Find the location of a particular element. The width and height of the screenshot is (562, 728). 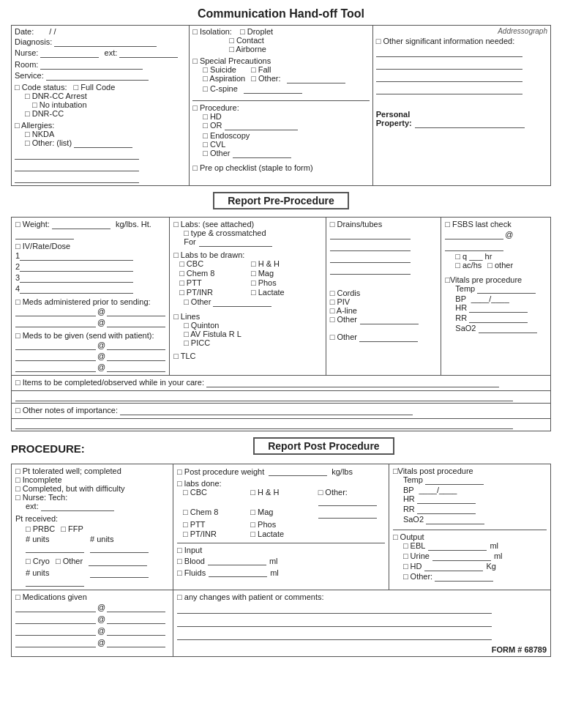

pre-procedure-header: Report Pre-Procedure is located at coordinates (281, 203).